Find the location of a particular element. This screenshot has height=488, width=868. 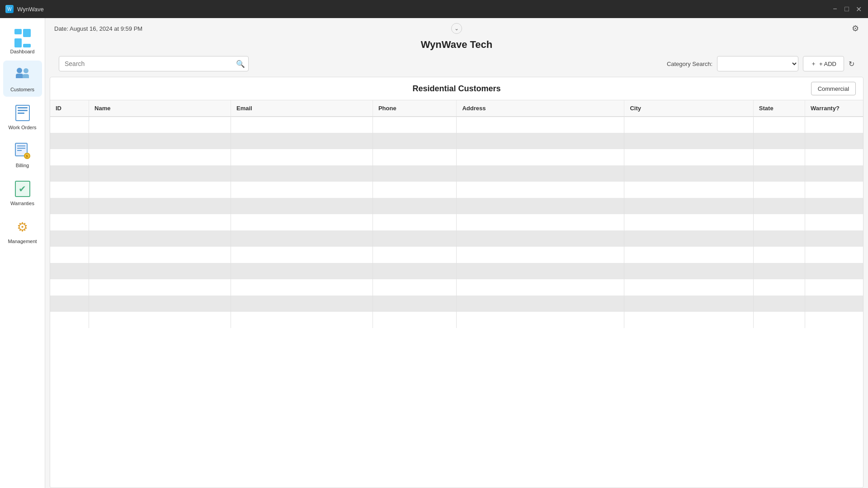

sidebar-item-customers: Customers is located at coordinates (23, 79).